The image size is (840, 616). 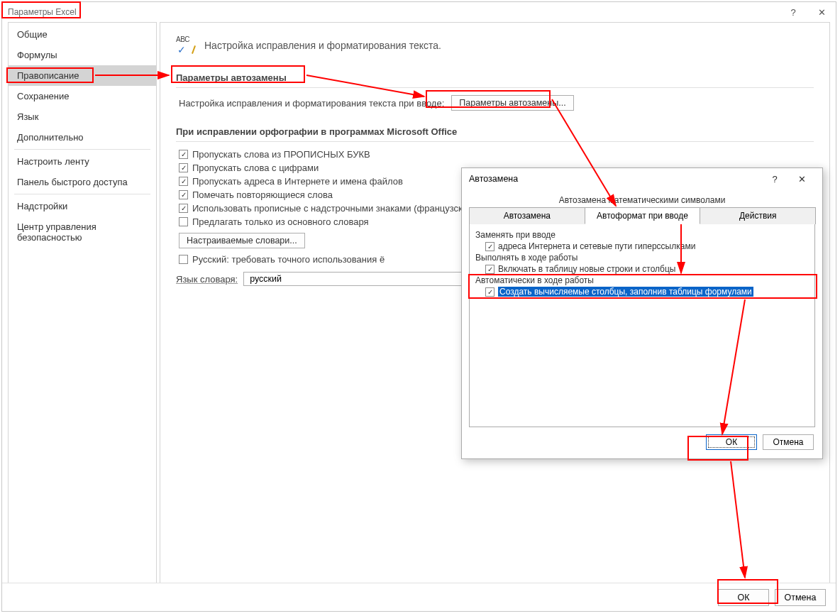 I want to click on autocorrect-titlebar: Автозамена ? ✕, so click(x=642, y=179).